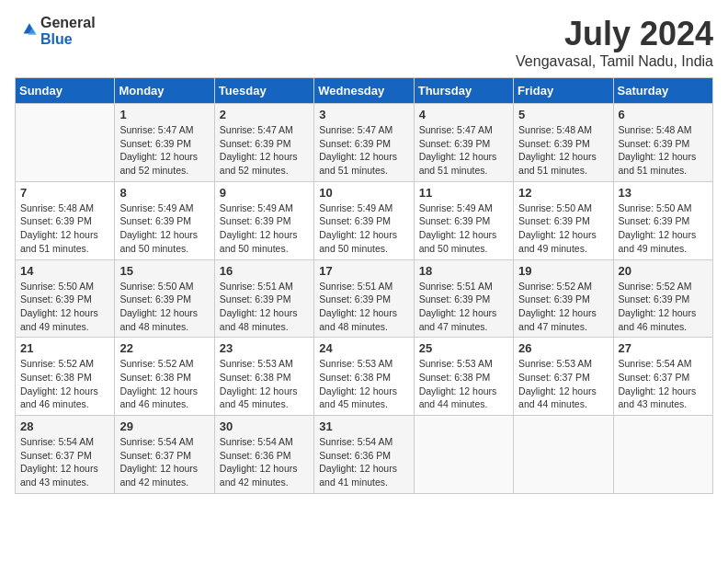  What do you see at coordinates (364, 144) in the screenshot?
I see `week-row-1: 1Sunrise: 5:47 AM Sunset: 6:39 PM Daylig…` at bounding box center [364, 144].